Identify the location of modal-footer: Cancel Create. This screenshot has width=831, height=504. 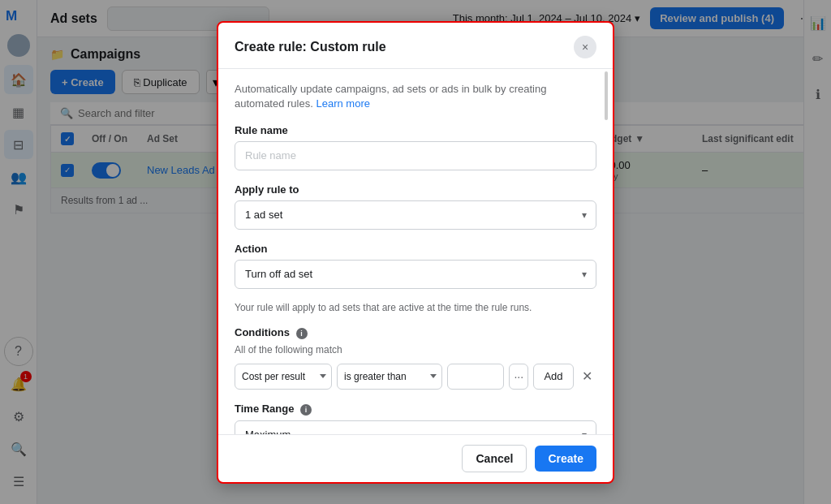
(416, 458).